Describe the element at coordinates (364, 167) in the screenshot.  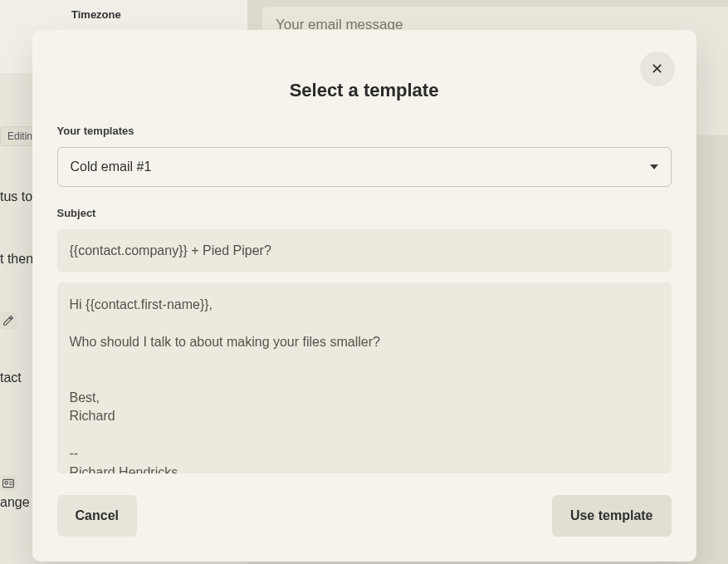
I see `template-select: Cold email #1` at that location.